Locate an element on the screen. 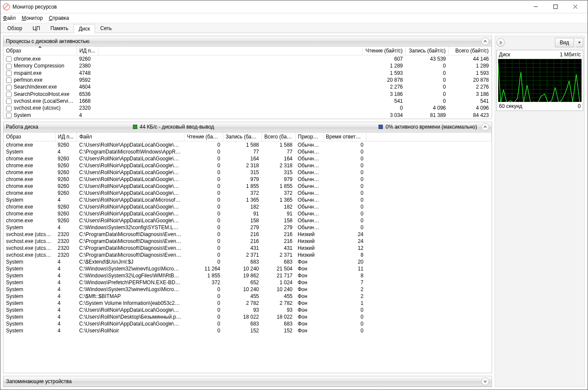 Image resolution: width=588 pixels, height=390 pixels. table-row: SearchProtocolHost.exe65363 18603 186 is located at coordinates (248, 94).